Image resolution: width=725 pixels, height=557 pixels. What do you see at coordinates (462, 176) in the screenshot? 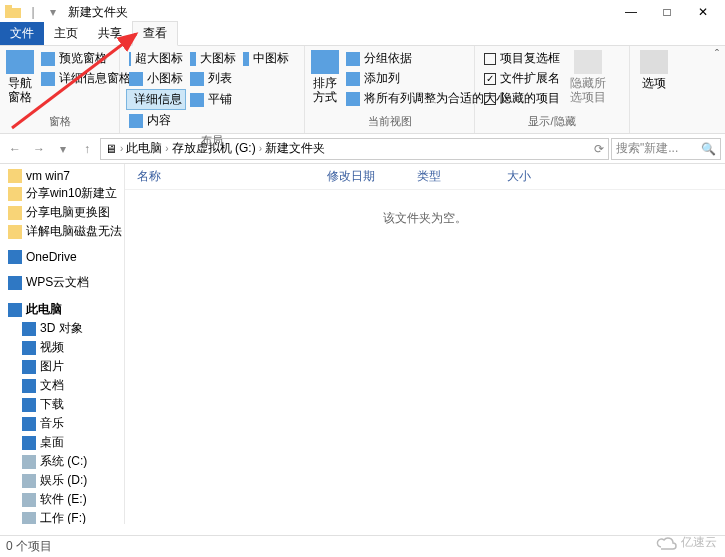
I see `col-type: 类型` at bounding box center [462, 176].